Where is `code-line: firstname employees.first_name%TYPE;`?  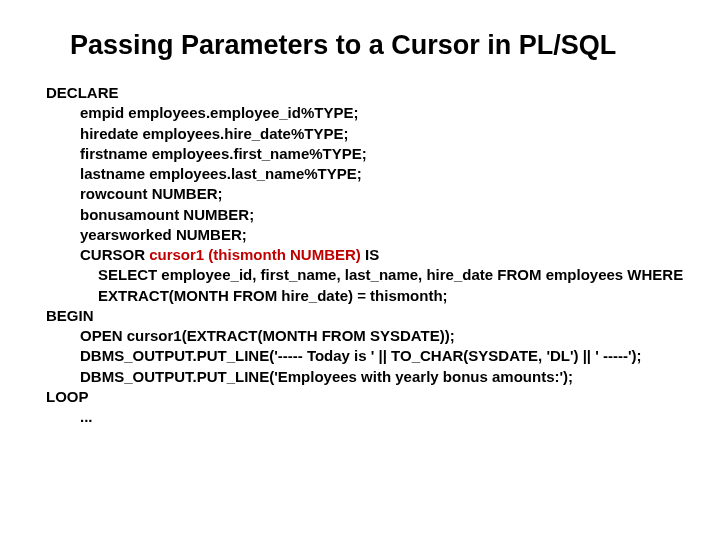
code-line: firstname employees.first_name%TYPE; is located at coordinates (383, 154).